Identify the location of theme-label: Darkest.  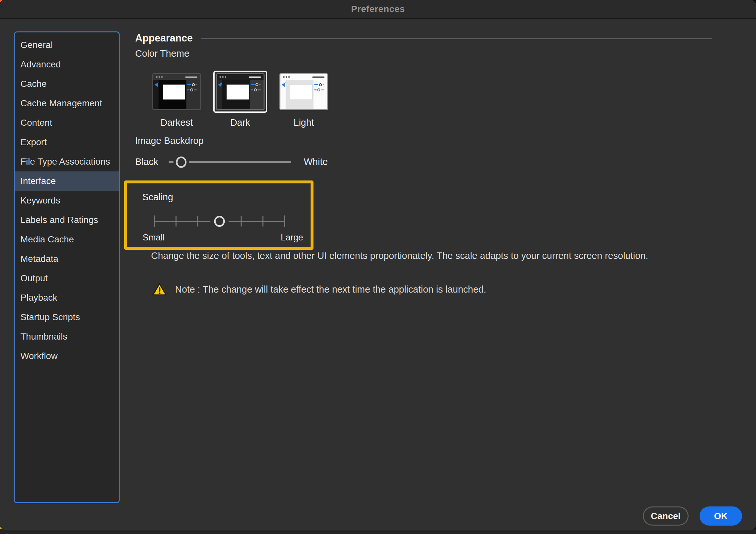
(176, 123).